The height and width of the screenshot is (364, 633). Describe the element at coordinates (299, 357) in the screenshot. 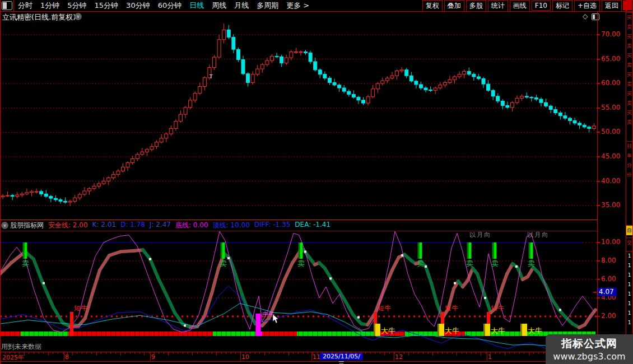

I see `date-axis: 2025年 2025/11/05/三 891011121` at that location.